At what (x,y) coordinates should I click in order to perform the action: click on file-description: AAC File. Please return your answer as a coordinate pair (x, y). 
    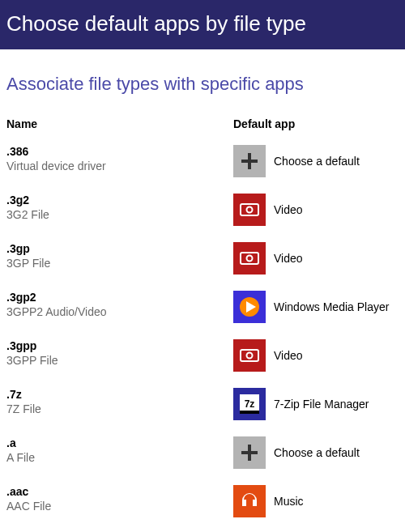
    Looking at the image, I should click on (120, 506).